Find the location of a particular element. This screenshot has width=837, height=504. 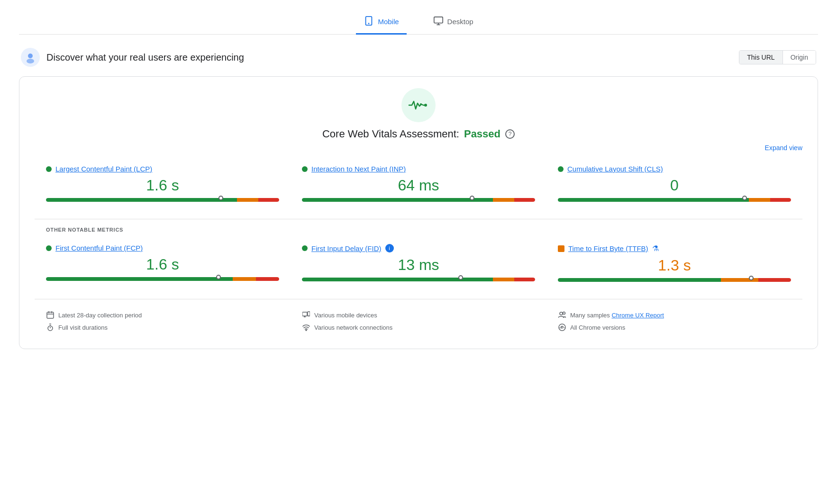

bar-red-cls is located at coordinates (781, 200).